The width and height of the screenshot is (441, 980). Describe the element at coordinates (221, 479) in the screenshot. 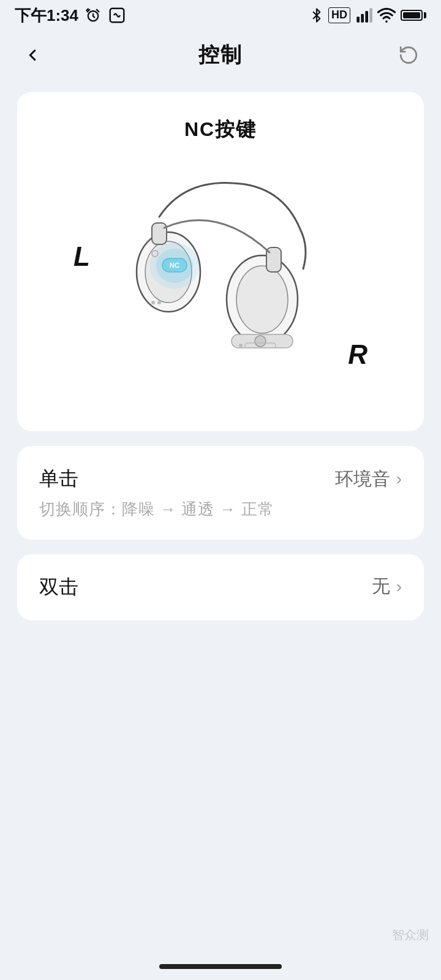

I see `single-click-row-top: 单击 环境音 ›` at that location.